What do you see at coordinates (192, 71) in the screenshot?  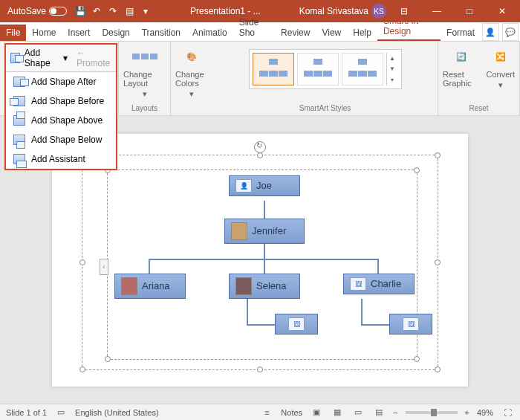 I see `change-colors-button: 🎨 Change Colors ▾` at bounding box center [192, 71].